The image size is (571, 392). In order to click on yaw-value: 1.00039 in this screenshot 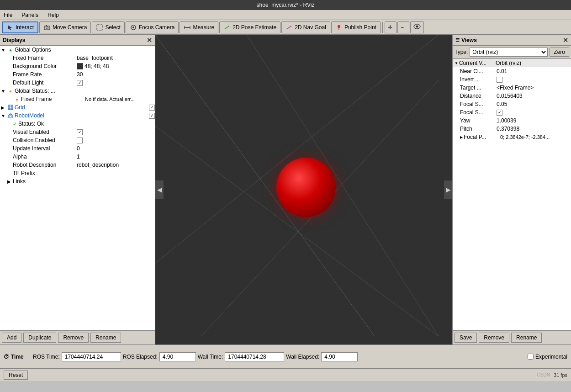, I will do `click(533, 121)`.